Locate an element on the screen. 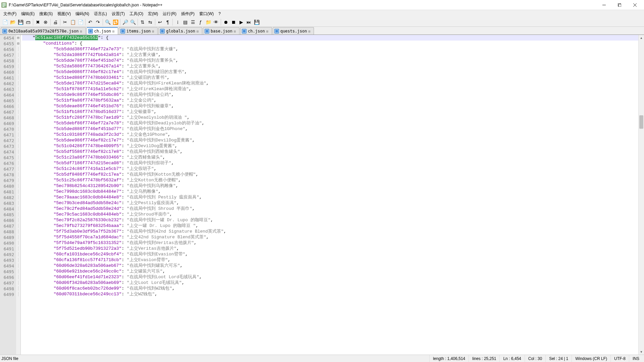 The image size is (644, 362). menu-run: 运行(R) is located at coordinates (170, 14).